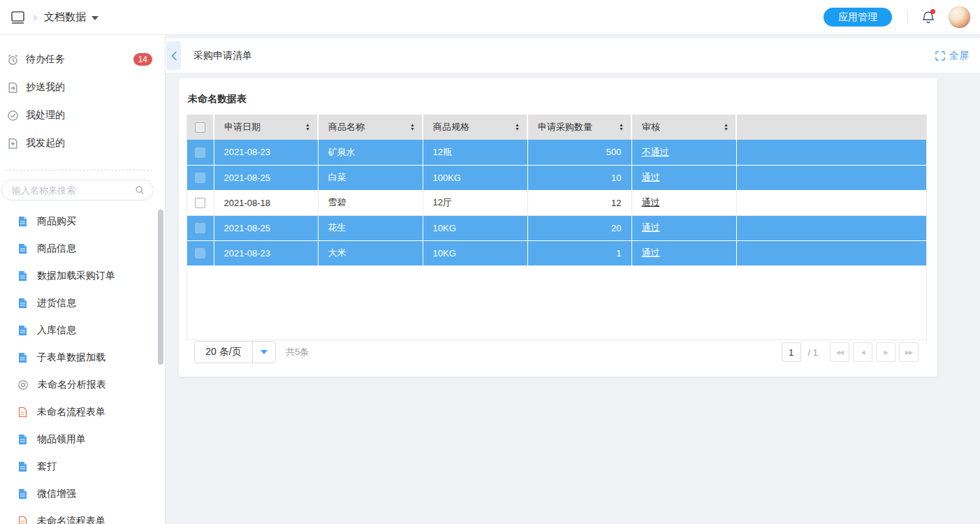  Describe the element at coordinates (370, 127) in the screenshot. I see `column-header: 商品名称` at that location.